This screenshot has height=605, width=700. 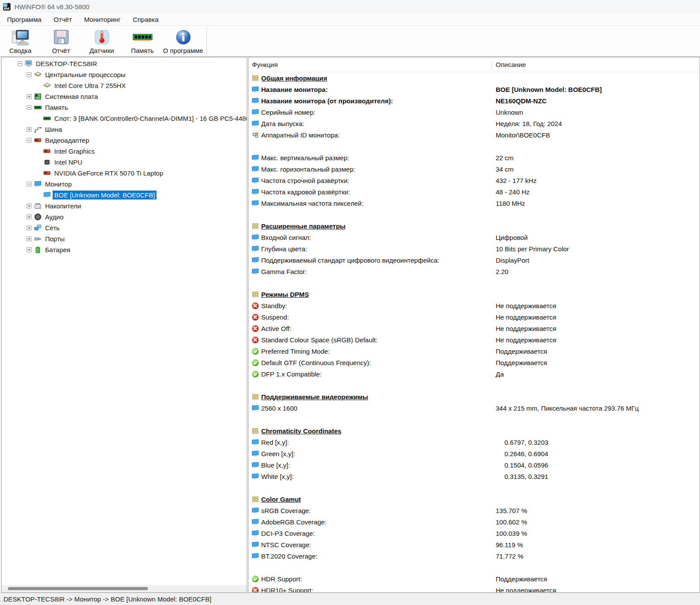 What do you see at coordinates (474, 545) in the screenshot?
I see `details-row: NTSC Coverage:96.119 %` at bounding box center [474, 545].